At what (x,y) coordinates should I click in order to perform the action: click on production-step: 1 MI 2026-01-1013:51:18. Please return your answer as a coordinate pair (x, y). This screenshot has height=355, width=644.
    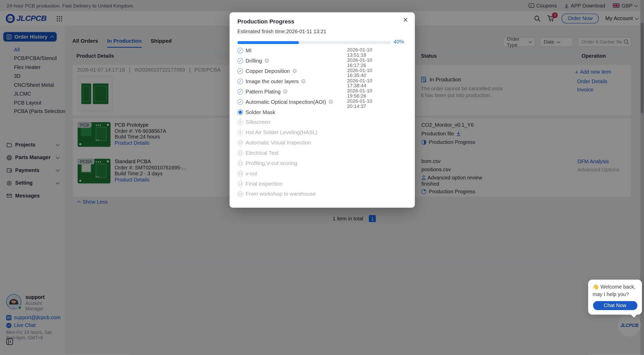
    Looking at the image, I should click on (322, 53).